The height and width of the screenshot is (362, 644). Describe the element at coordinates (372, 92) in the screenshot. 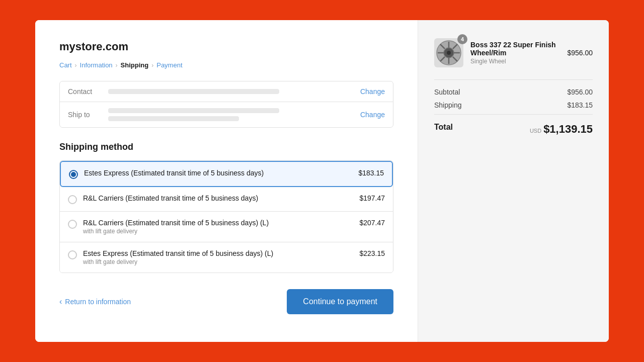

I see `contact-change: Change` at that location.